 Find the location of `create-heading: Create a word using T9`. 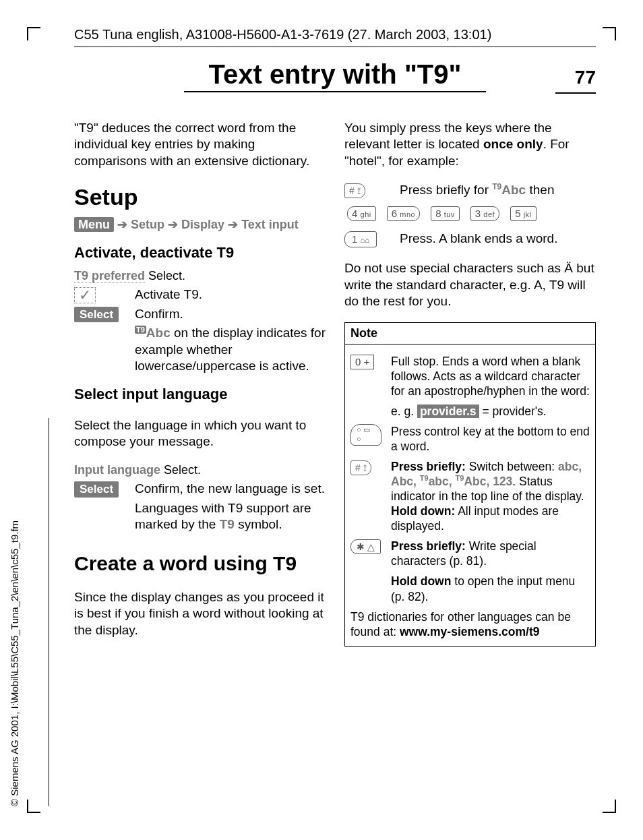

create-heading: Create a word using T9 is located at coordinates (200, 564).